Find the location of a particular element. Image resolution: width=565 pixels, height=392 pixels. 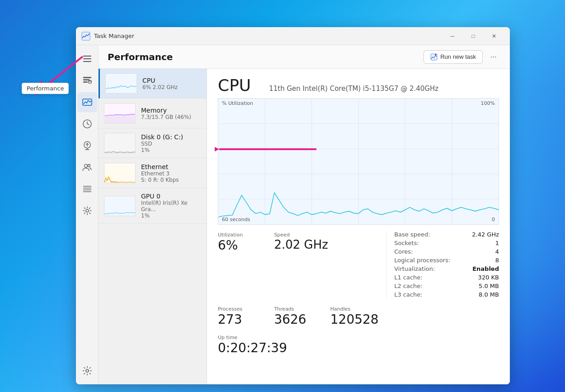

device-item-disk: Disk 0 (G: C:) SSD 1% is located at coordinates (153, 143).